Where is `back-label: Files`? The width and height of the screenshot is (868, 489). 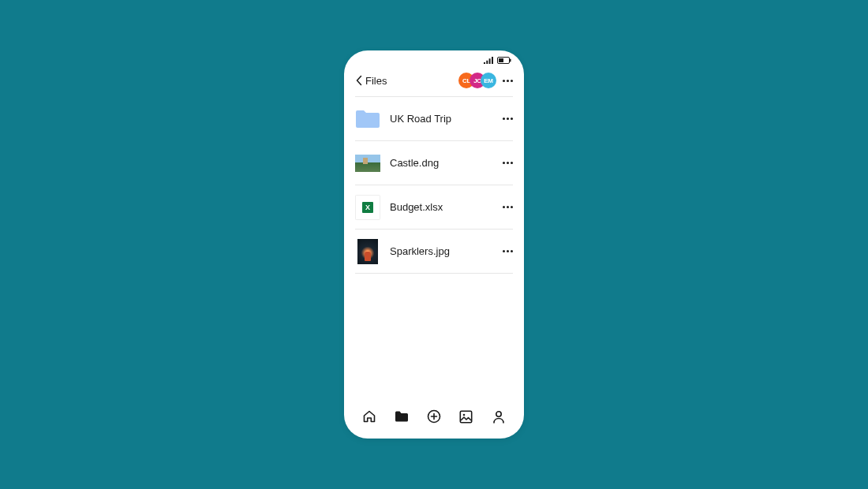
back-label: Files is located at coordinates (376, 80).